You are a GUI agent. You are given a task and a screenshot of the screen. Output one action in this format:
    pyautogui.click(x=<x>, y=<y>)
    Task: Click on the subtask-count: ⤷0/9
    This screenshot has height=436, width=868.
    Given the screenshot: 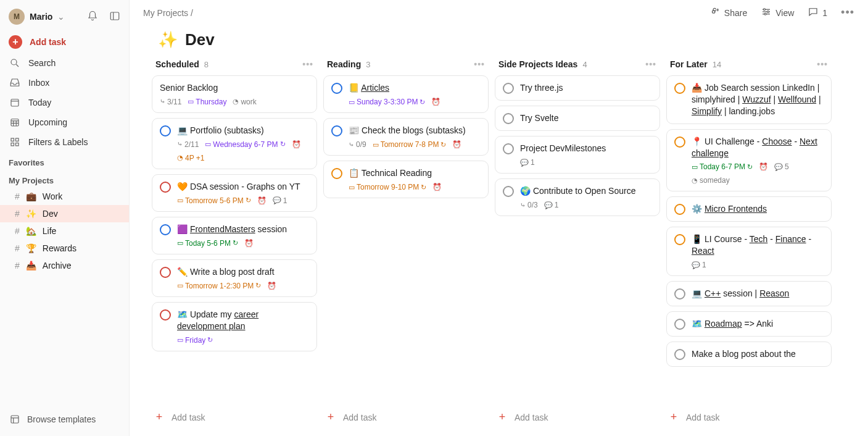 What is the action you would take?
    pyautogui.click(x=358, y=145)
    